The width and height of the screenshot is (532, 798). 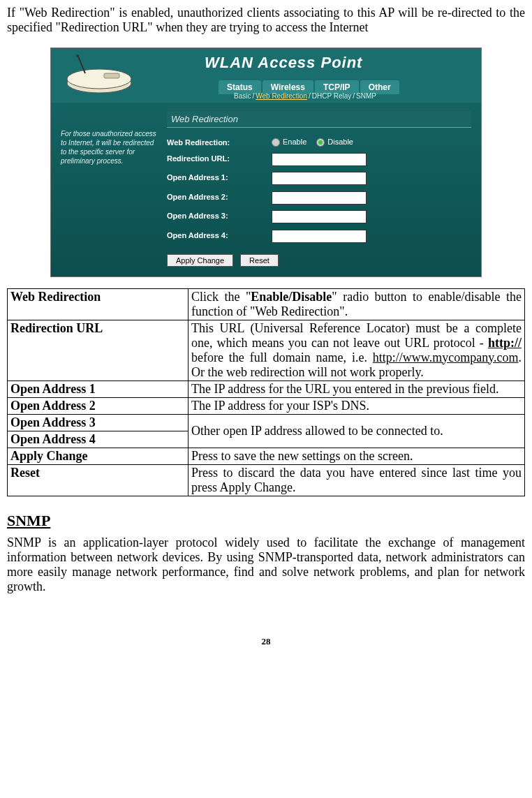 What do you see at coordinates (219, 158) in the screenshot?
I see `label-redirection-url: Redirection URL:` at bounding box center [219, 158].